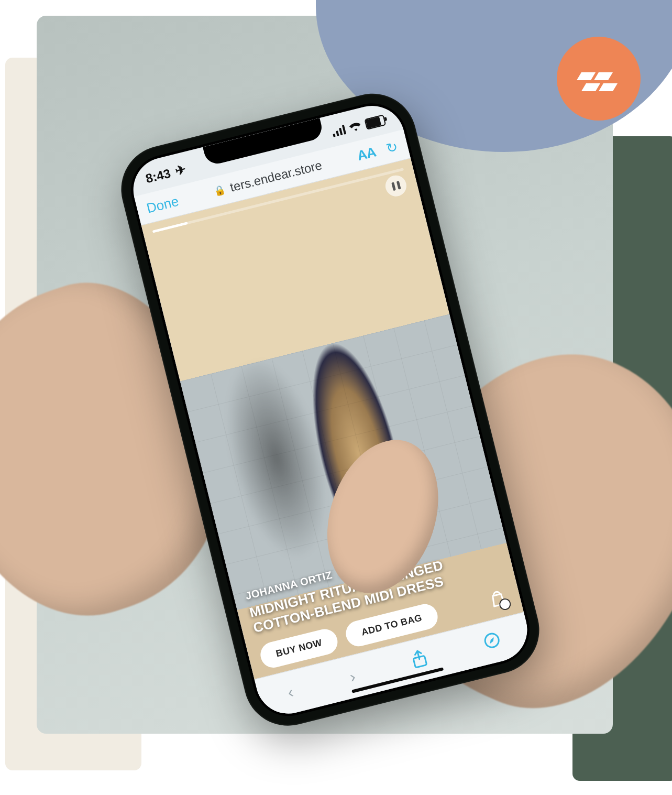 The width and height of the screenshot is (672, 795). What do you see at coordinates (392, 147) in the screenshot?
I see `reload-button: ↻` at bounding box center [392, 147].